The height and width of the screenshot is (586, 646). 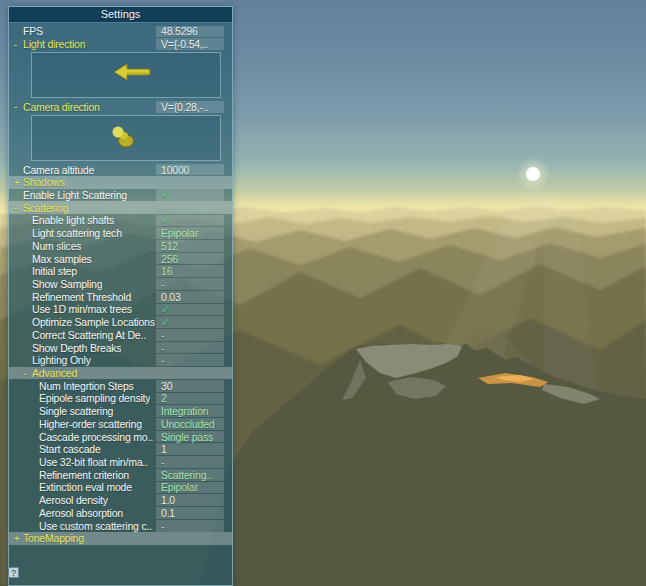 I want to click on row-value-field: 2, so click(x=190, y=399).